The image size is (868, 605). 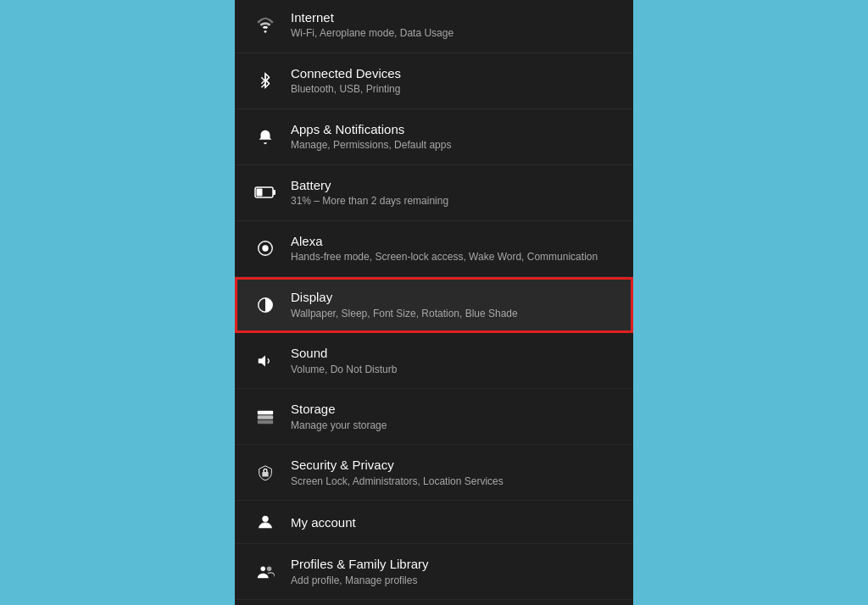 I want to click on storage-icon, so click(x=265, y=417).